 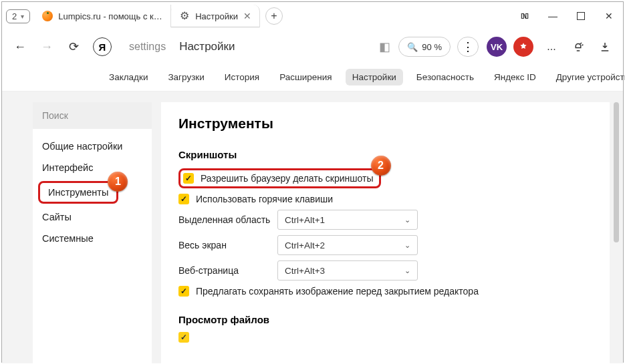 What do you see at coordinates (184, 199) in the screenshot?
I see `checkbox-hotkeys` at bounding box center [184, 199].